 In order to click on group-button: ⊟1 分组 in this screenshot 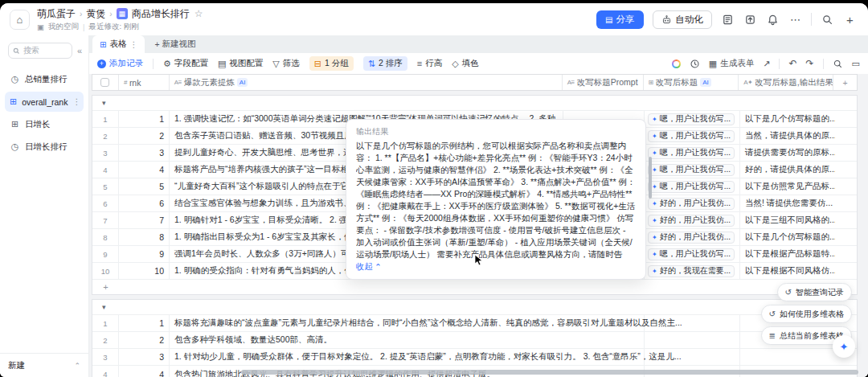, I will do `click(331, 64)`.